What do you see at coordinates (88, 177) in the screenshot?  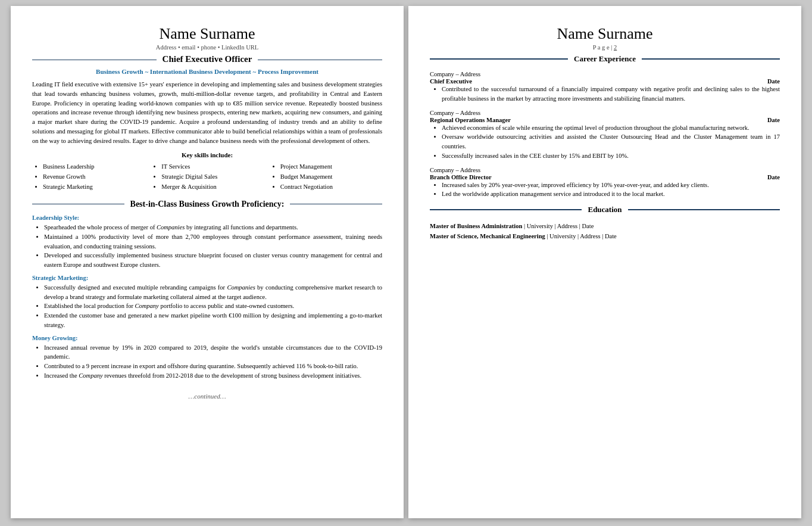 I see `skills-col-1: Business Leadership Revenue Growth Strat…` at bounding box center [88, 177].